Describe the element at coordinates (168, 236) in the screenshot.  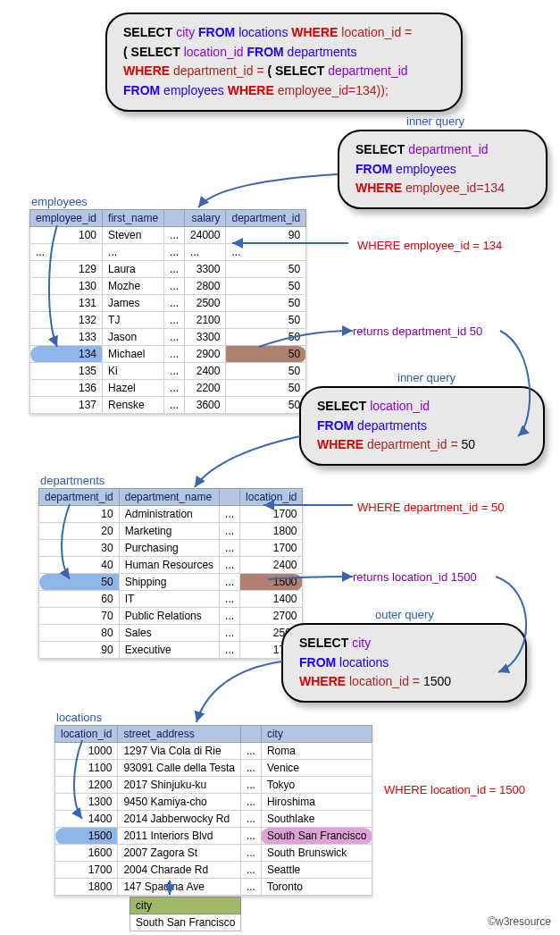
I see `table-row: 100Steven...2400090` at that location.